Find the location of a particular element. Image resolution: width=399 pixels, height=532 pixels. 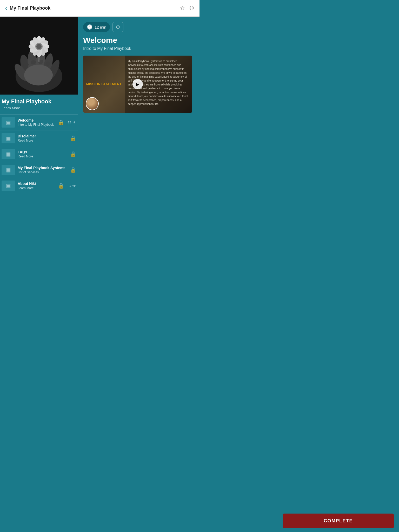

playbook-main-title: My Final Playbook is located at coordinates (38, 102).